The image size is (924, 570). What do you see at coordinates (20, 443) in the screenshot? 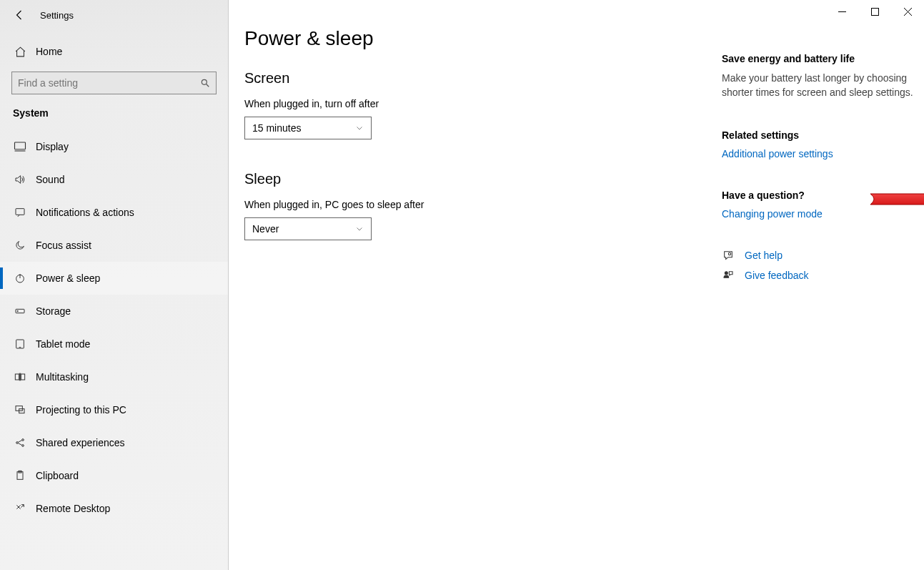
I see `shared-icon` at bounding box center [20, 443].